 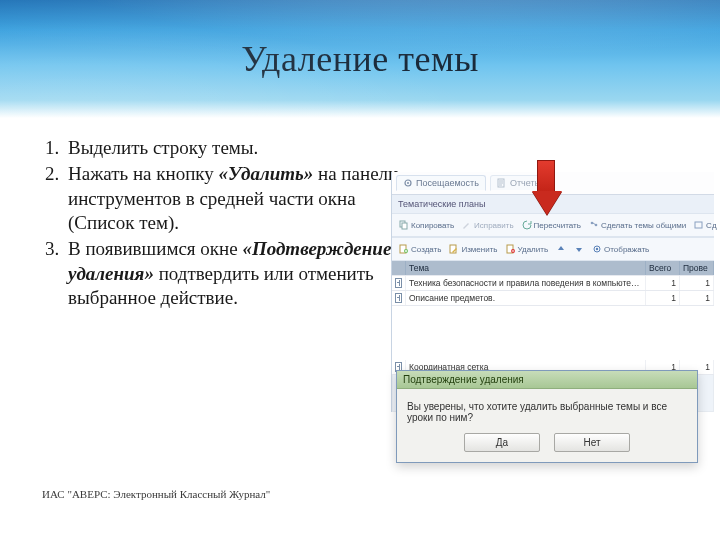 What do you see at coordinates (547, 380) in the screenshot?
I see `dialog-title: Подтверждение удаления` at bounding box center [547, 380].